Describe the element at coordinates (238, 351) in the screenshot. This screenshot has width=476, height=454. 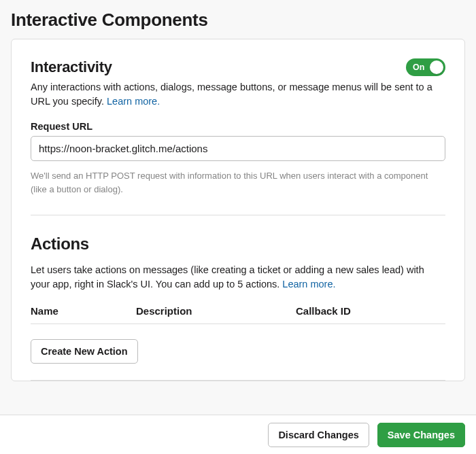
I see `create-action-row: Create New Action` at that location.